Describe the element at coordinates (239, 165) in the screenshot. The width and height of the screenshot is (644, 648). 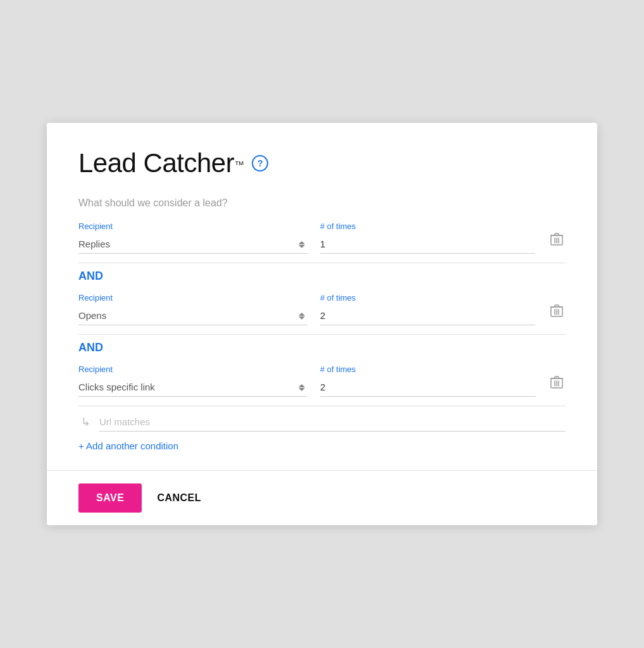
I see `title-trademark: ™` at that location.